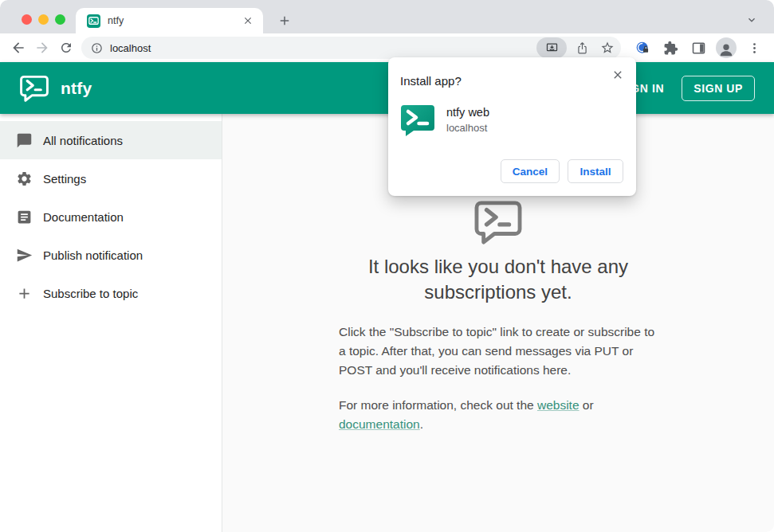  Describe the element at coordinates (24, 140) in the screenshot. I see `chat-icon` at that location.